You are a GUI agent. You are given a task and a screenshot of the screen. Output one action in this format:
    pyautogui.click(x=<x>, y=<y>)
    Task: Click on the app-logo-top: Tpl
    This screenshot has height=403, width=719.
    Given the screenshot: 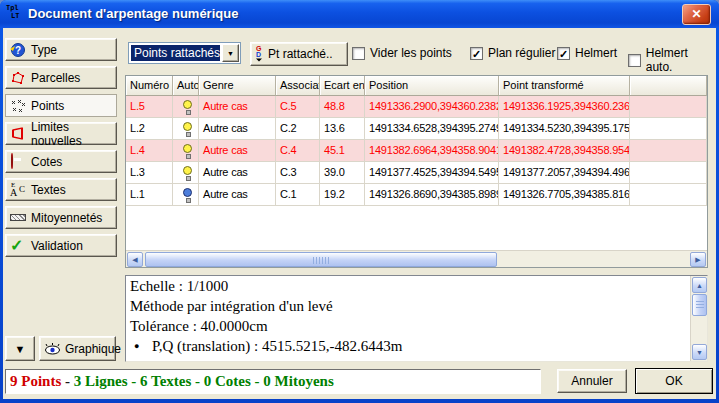 What is the action you would take?
    pyautogui.click(x=15, y=8)
    